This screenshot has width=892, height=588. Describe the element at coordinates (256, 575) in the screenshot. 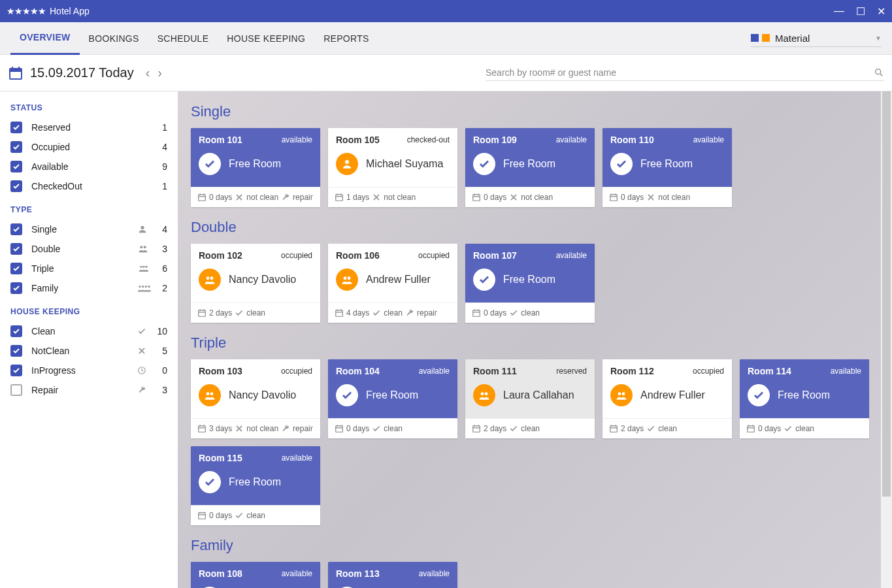

I see `room-card: Room 108availableFree Room0 daysclean` at that location.